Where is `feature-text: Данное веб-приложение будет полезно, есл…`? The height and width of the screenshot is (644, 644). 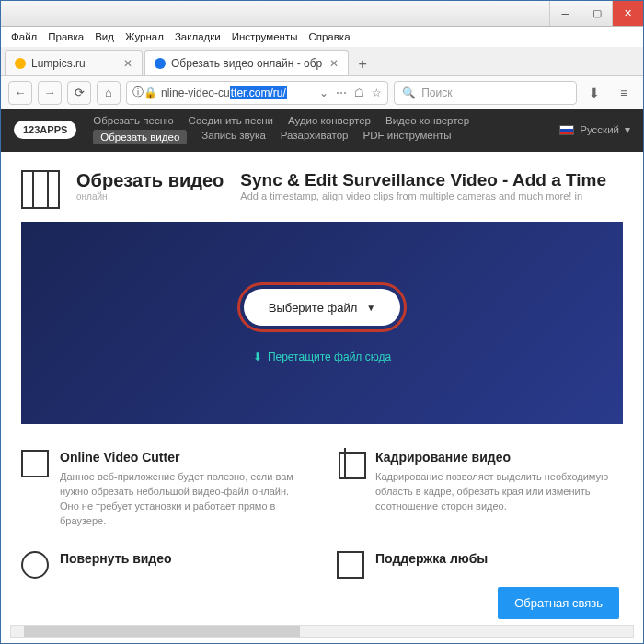
feature-text: Данное веб-приложение будет полезно, есл… is located at coordinates (184, 500).